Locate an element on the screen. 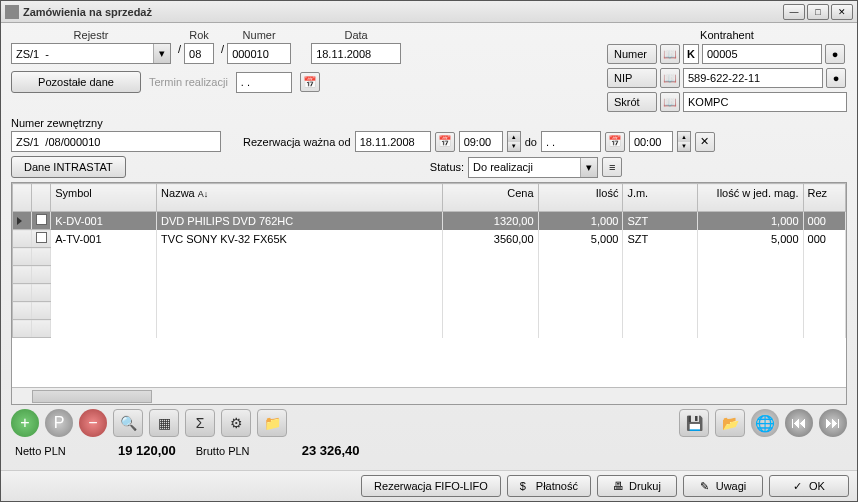 The height and width of the screenshot is (502, 858). table-header-row: Symbol Nazwa A↓ Cena Ilość J.m. Ilość w … is located at coordinates (430, 198).